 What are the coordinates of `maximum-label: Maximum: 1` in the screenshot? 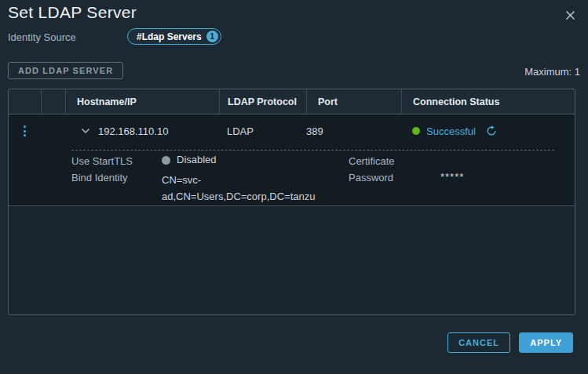 It's located at (553, 72).